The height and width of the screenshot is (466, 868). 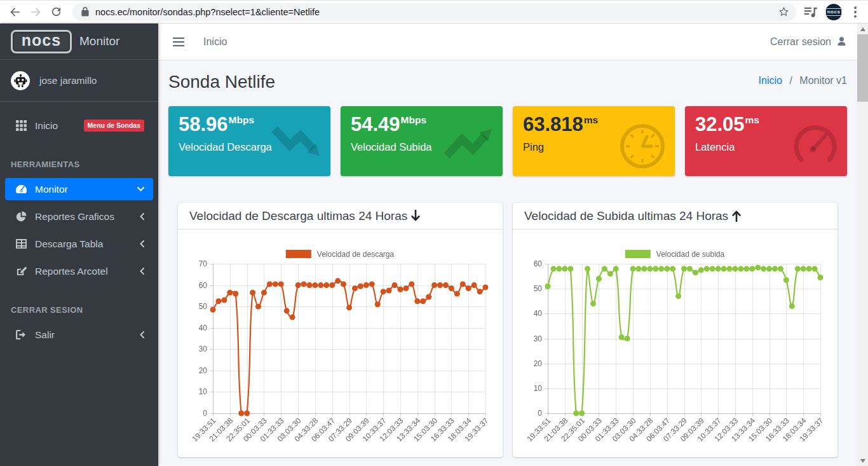 I want to click on bookmark-star-button, so click(x=783, y=12).